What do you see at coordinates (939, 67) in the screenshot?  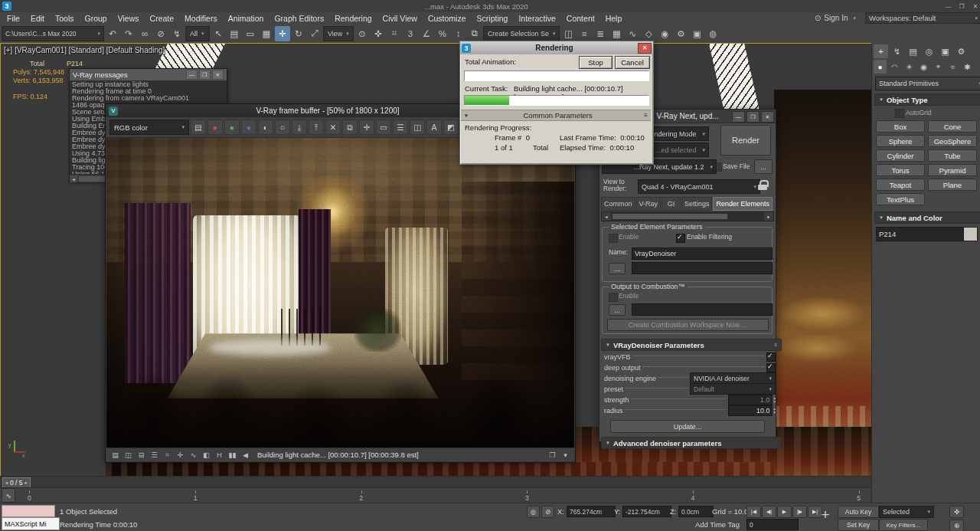 I see `helpers-category-icon: ⌖` at bounding box center [939, 67].